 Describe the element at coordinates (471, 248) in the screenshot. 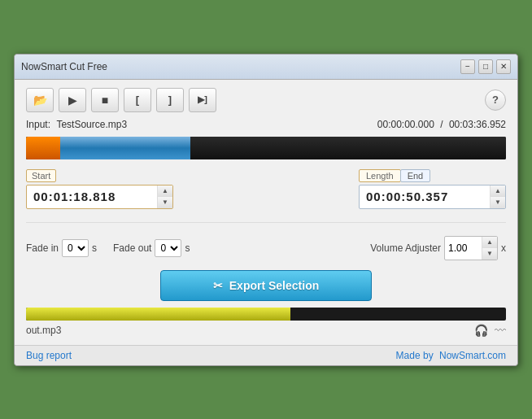

I see `volume-input-wrapper: ▲ ▼` at that location.